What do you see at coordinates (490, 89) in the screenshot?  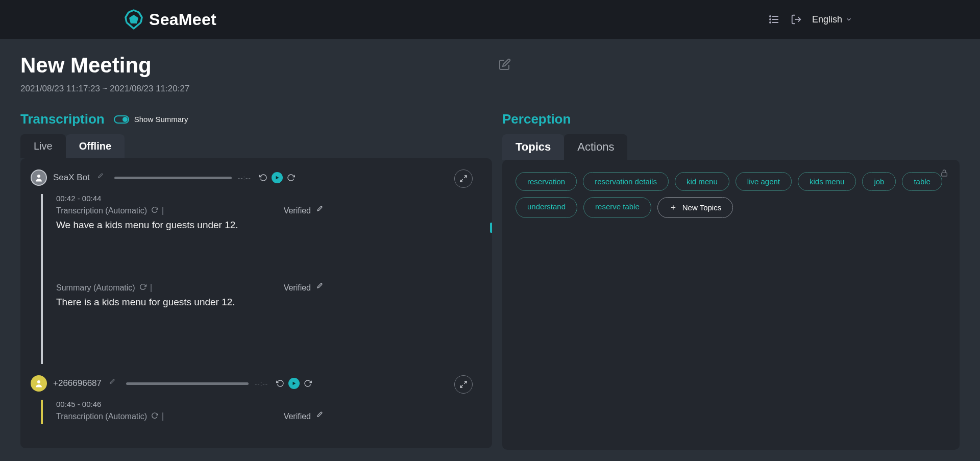 I see `meeting-time-range: 2021/08/23 11:17:23 ~ 2021/08/23 11:20:2…` at bounding box center [490, 89].